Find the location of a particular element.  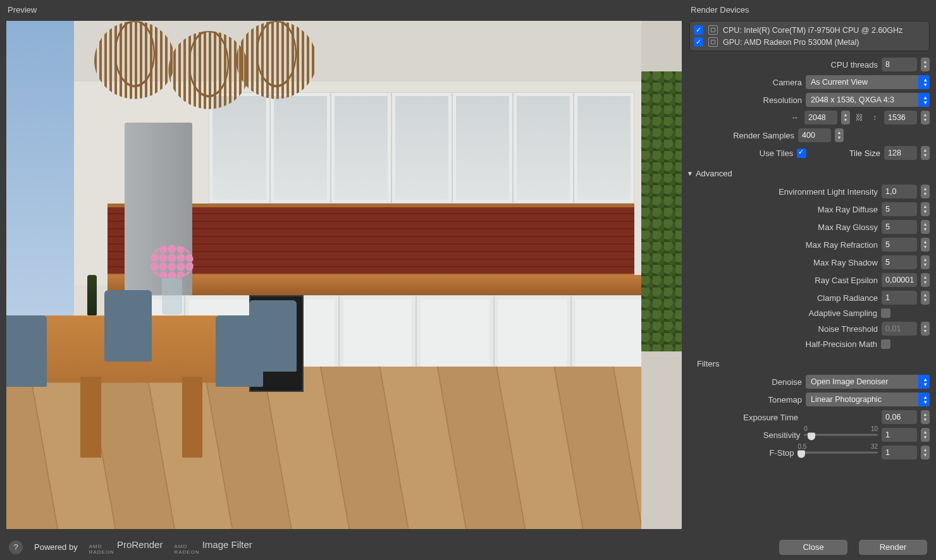

camera-label: Camera is located at coordinates (746, 82).